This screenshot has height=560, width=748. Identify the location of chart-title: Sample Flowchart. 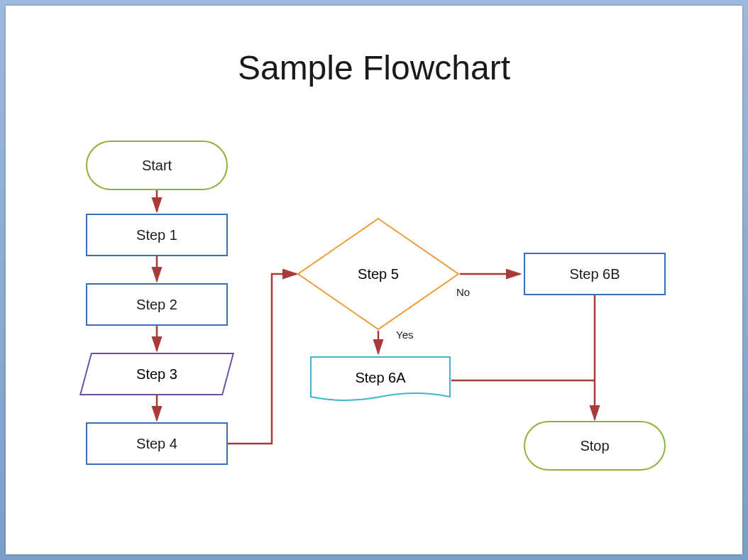
(374, 68).